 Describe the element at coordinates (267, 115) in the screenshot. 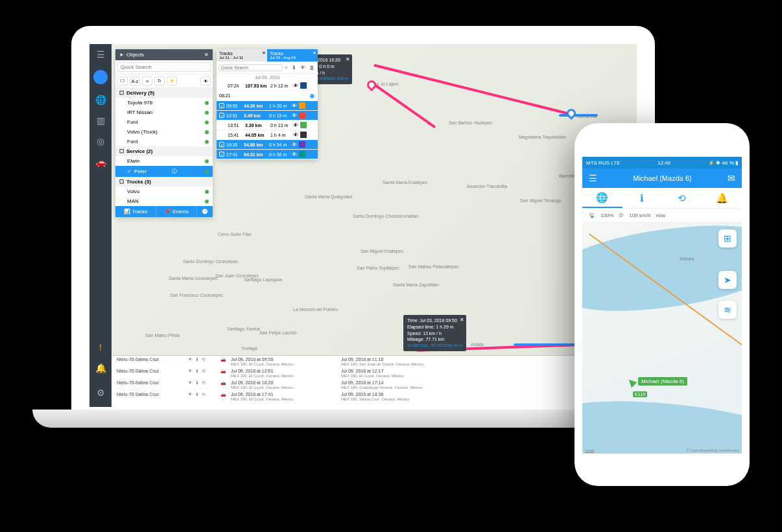

I see `track-row: ✓12:013.49 km0 h 15 m👁` at that location.